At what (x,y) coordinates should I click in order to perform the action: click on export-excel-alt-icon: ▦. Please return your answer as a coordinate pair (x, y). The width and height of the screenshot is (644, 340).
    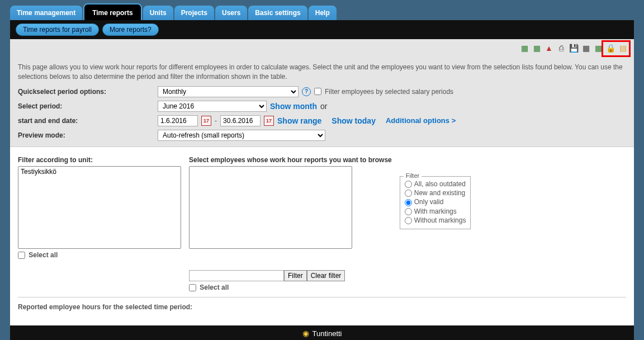
    Looking at the image, I should click on (537, 48).